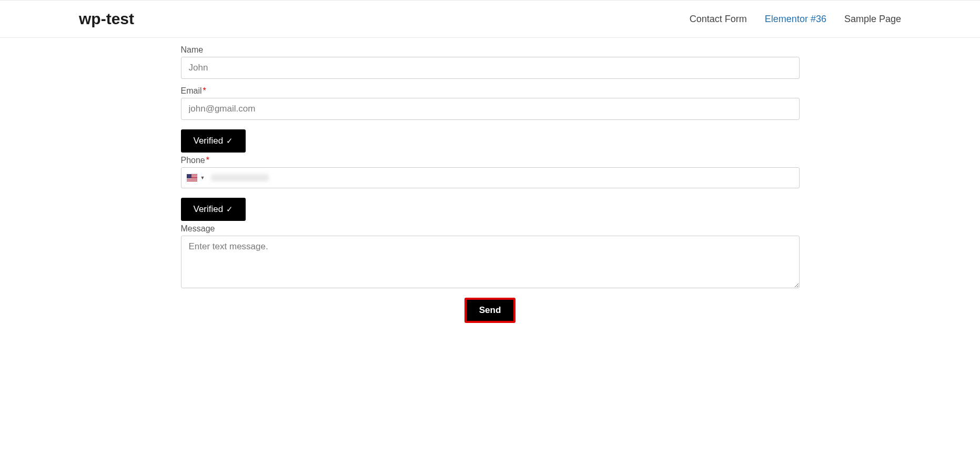 Image resolution: width=980 pixels, height=476 pixels. I want to click on site-header: wp-test Contact Form Elementor #36 Sampl…, so click(490, 19).